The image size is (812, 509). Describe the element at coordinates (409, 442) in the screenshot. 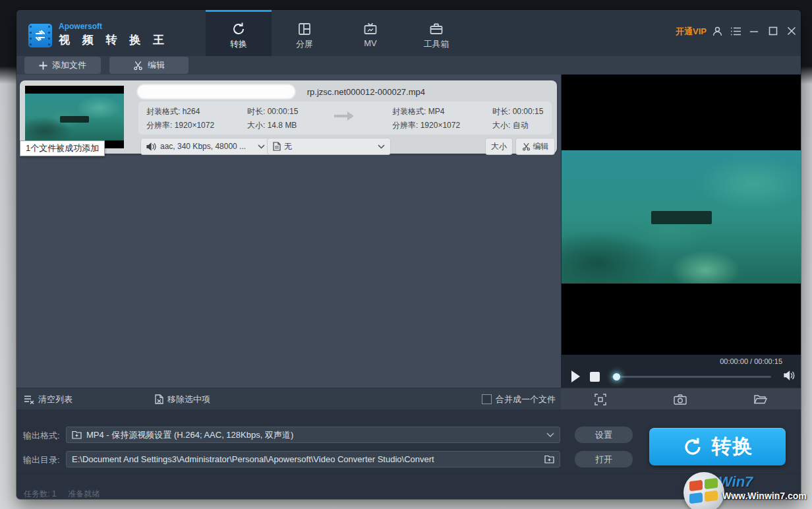

I see `output-settings-area: 输出格式: MP4 - 保持源视频设置 (H.264; AAC, 128Kbps…` at that location.